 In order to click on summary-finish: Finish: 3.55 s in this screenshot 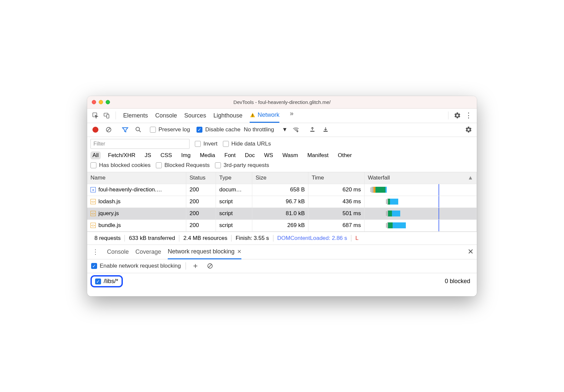, I will do `click(252, 238)`.